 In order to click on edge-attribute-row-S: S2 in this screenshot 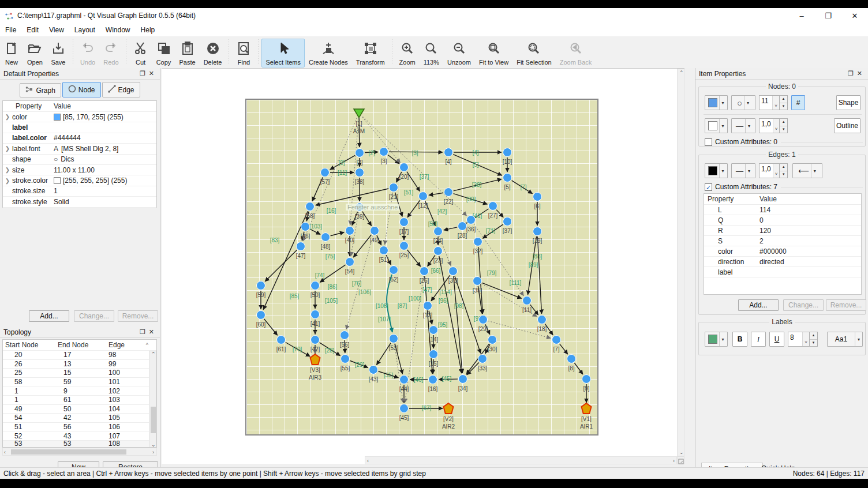, I will do `click(783, 241)`.